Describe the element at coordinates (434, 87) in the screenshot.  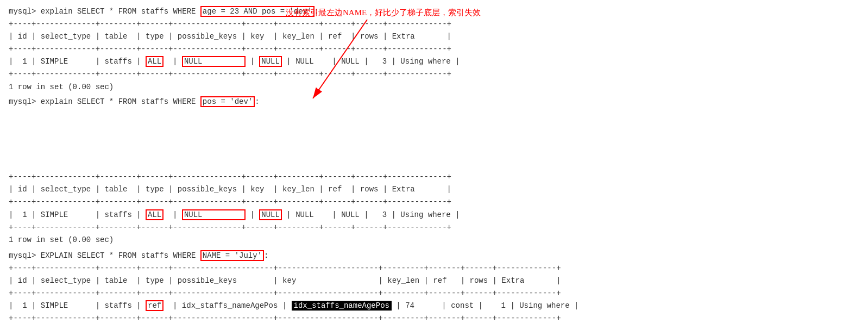
I see `block1-rowcount: 1 row in set (0.00 sec)` at that location.